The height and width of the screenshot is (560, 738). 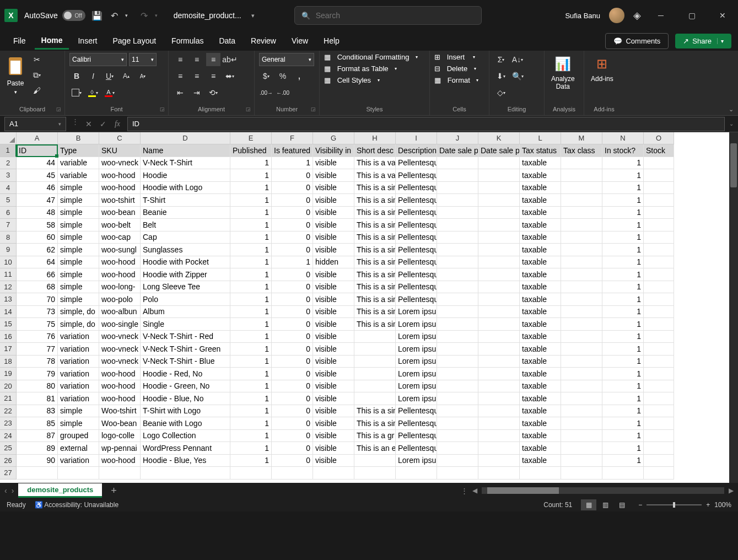 I want to click on format-as-table-button: ▦ Format as Table ▾, so click(x=371, y=68).